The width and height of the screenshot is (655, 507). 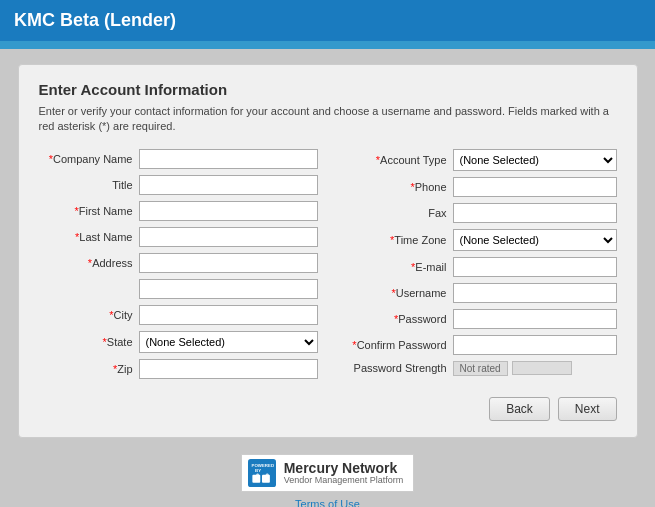 What do you see at coordinates (262, 473) in the screenshot?
I see `mercury-logo-icon: POWERED BY` at bounding box center [262, 473].